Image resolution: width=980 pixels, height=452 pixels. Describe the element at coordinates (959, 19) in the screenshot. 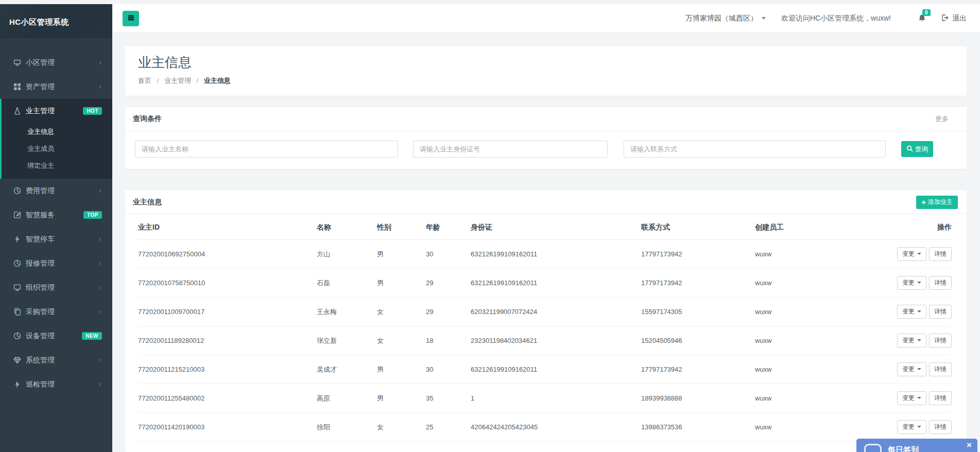

I see `logout-label: 退出` at that location.